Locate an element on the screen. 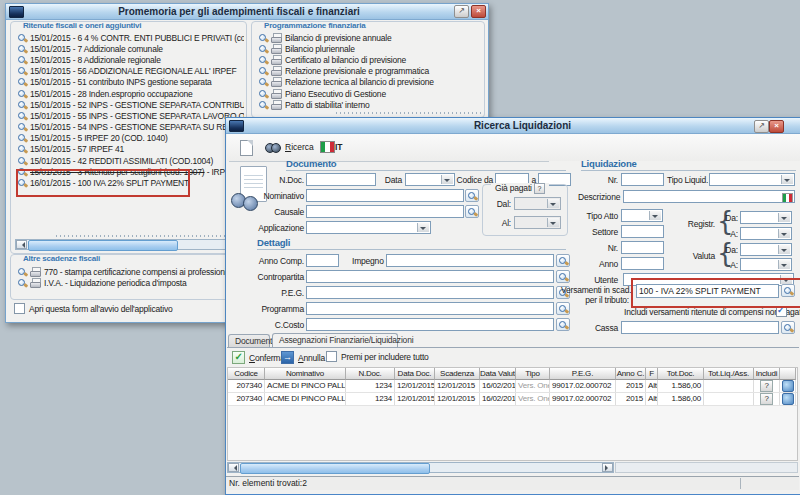 The height and width of the screenshot is (495, 800). list-item: 15/01/2015 - 7 Addizionale comunale is located at coordinates (130, 48).